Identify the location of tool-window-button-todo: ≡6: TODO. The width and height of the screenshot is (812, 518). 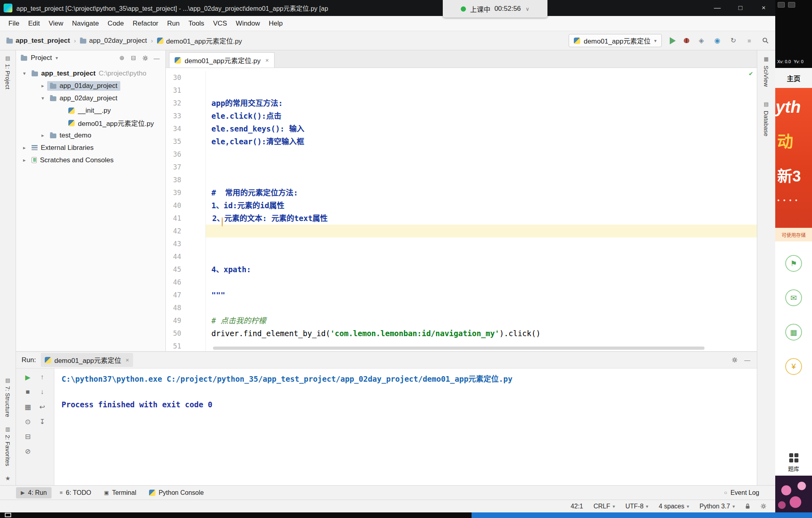
(75, 493).